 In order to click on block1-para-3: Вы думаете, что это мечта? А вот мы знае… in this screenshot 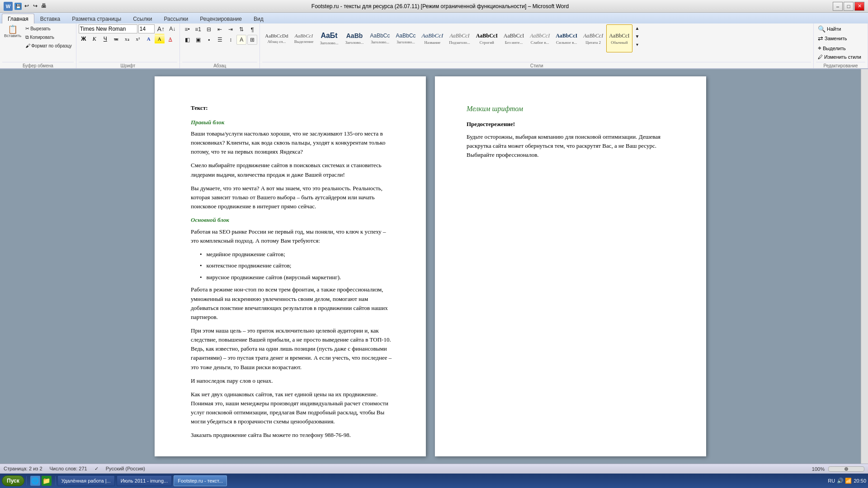, I will do `click(292, 197)`.